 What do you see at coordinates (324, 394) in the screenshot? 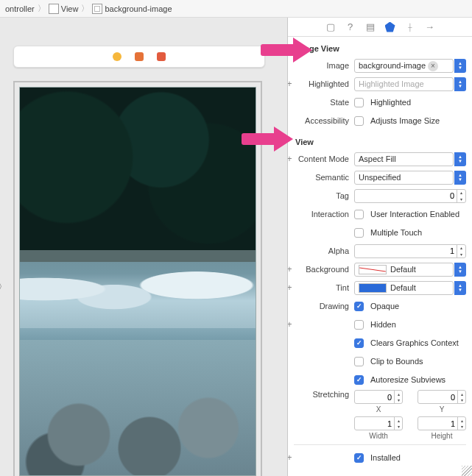
I see `label-stretching: Stretching` at bounding box center [324, 394].